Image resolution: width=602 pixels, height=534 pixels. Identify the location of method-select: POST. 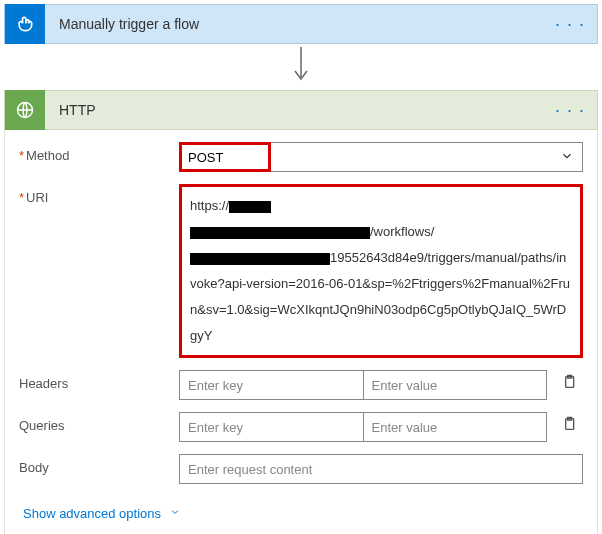
(381, 157).